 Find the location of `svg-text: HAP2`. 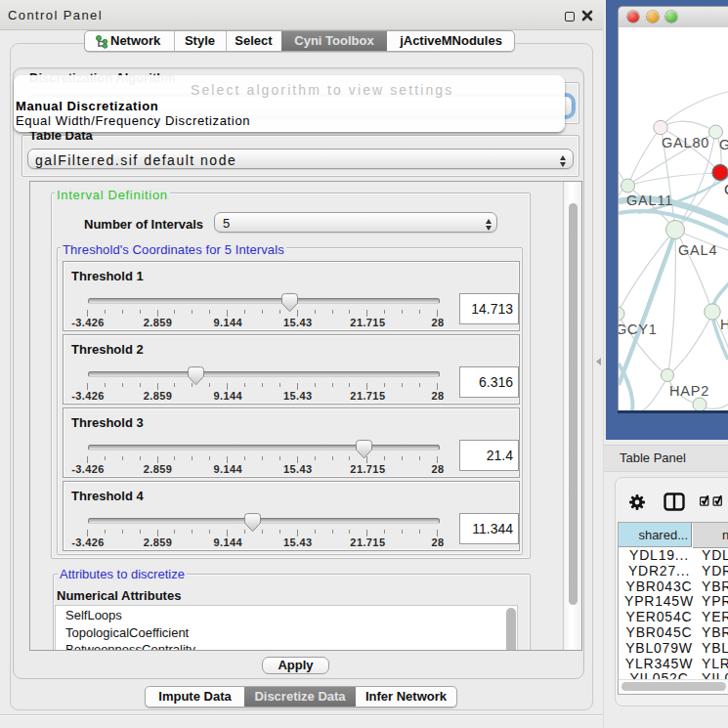

svg-text: HAP2 is located at coordinates (690, 391).